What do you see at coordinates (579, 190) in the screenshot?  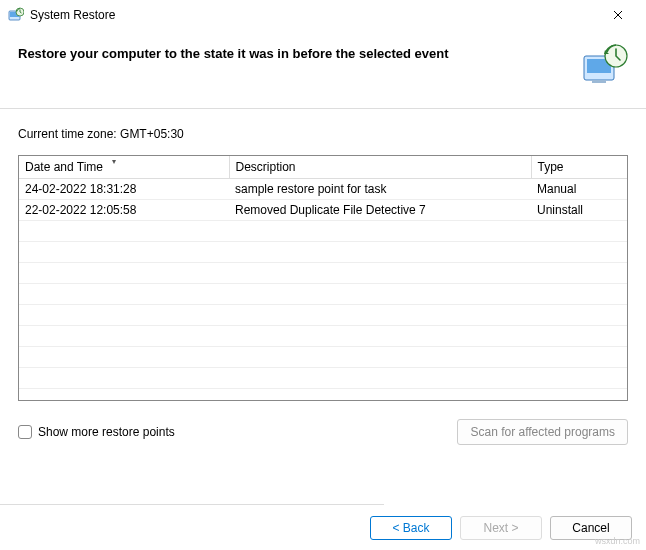 I see `cell-type: Manual` at bounding box center [579, 190].